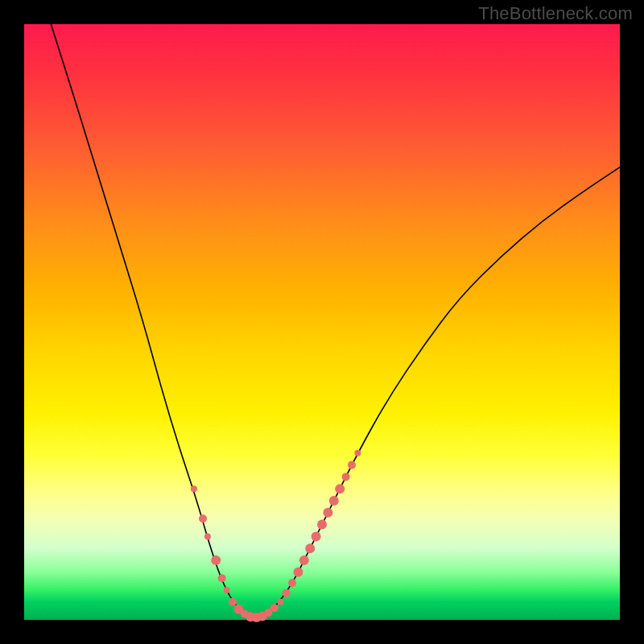 The width and height of the screenshot is (644, 644). I want to click on watermark-text: TheBottleneck.com, so click(555, 14).